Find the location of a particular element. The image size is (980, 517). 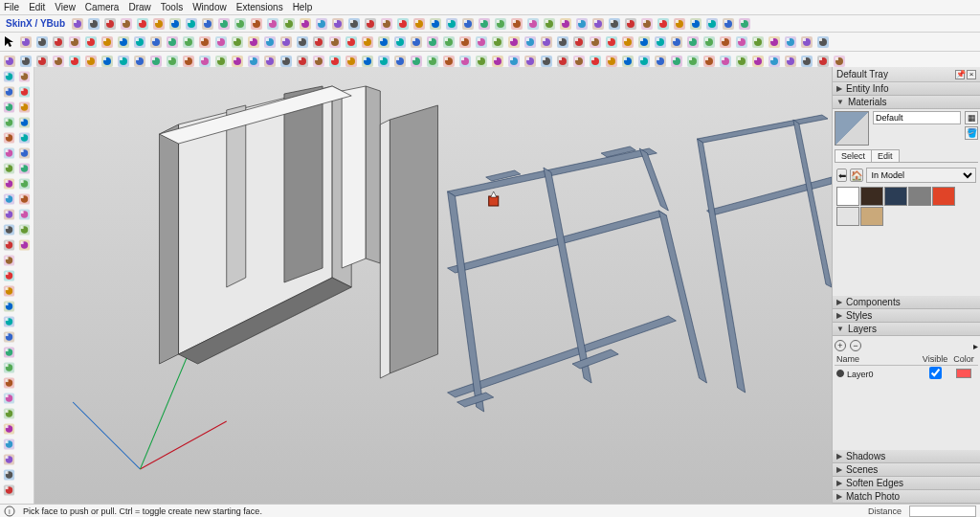

tb1-tool-46-icon is located at coordinates (774, 42).